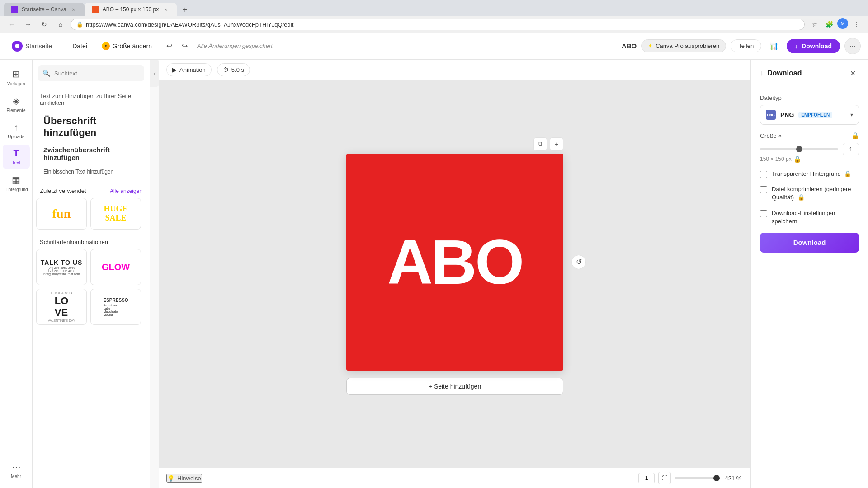  I want to click on add-subheading-button: Zwischenüberschrift hinzufügen, so click(91, 154).